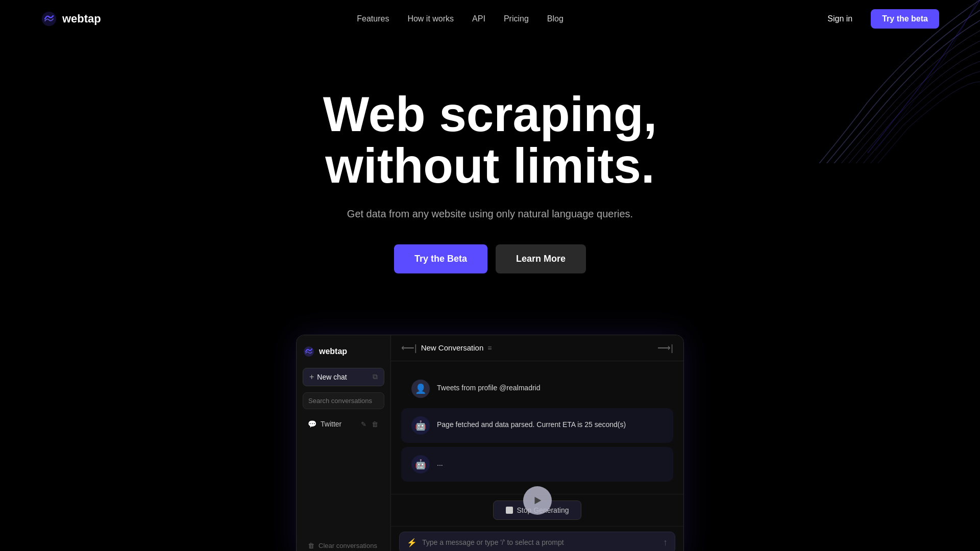  I want to click on search-conversations-input, so click(344, 401).